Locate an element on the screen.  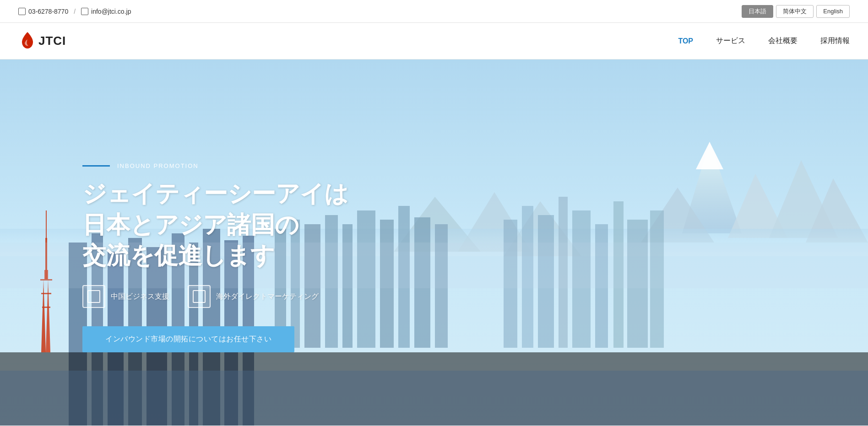
phone-icon is located at coordinates (22, 11).